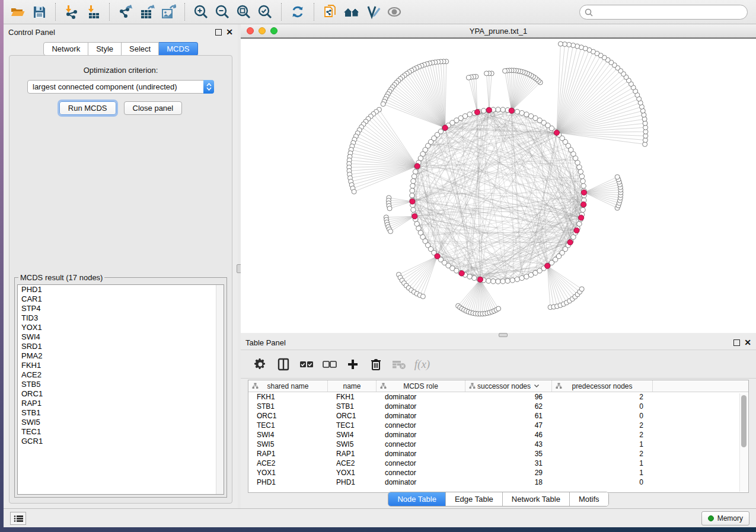 This screenshot has width=756, height=532. Describe the element at coordinates (121, 432) in the screenshot. I see `mcds-result-item: TEC1` at that location.